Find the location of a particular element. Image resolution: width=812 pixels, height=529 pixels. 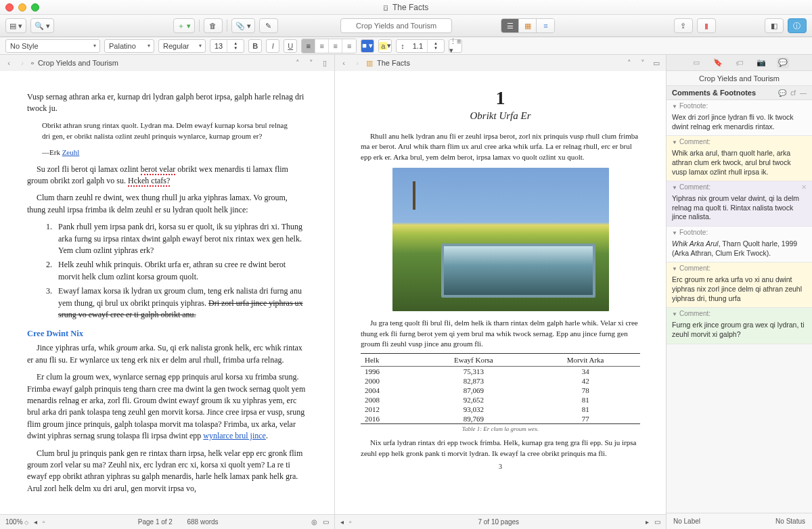

main-toolbar: ▤ ▾ 🔍 ▾ ＋ ▾ 🗑 📎 ▾ ✎ Crop Yields and Tour… is located at coordinates (406, 26).